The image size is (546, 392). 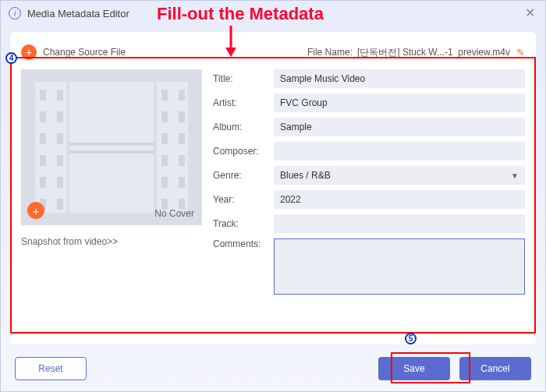 I want to click on footer: Reset Save Cancel, so click(x=273, y=369).